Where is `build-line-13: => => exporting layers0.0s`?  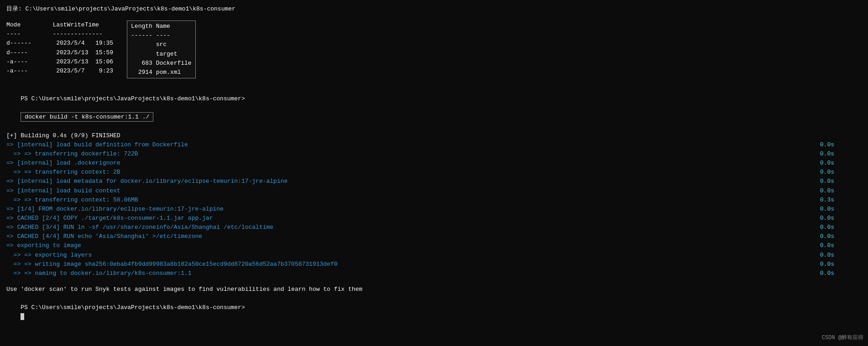 build-line-13: => => exporting layers0.0s is located at coordinates (434, 255).